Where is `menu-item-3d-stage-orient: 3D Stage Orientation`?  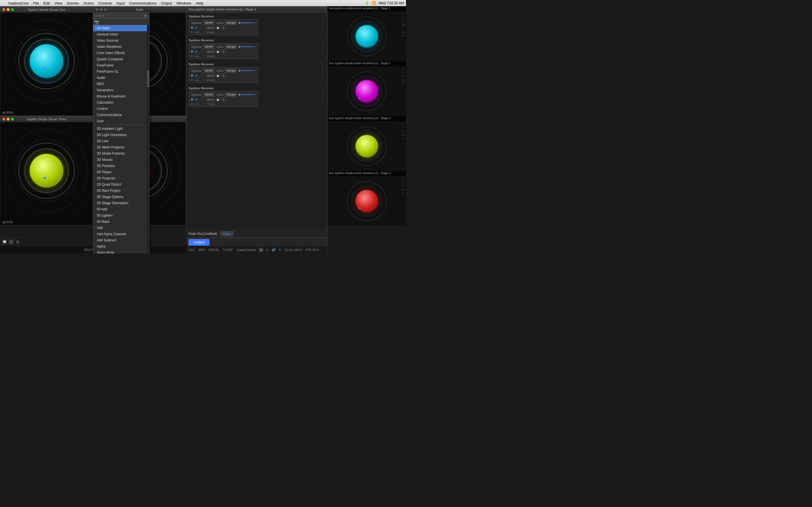
menu-item-3d-stage-orient: 3D Stage Orientation is located at coordinates (121, 203).